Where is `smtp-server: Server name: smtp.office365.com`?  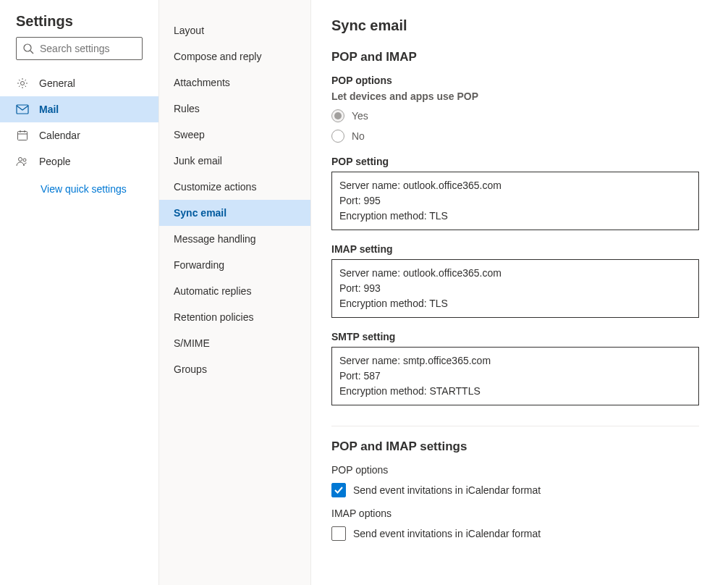
smtp-server: Server name: smtp.office365.com is located at coordinates (515, 361).